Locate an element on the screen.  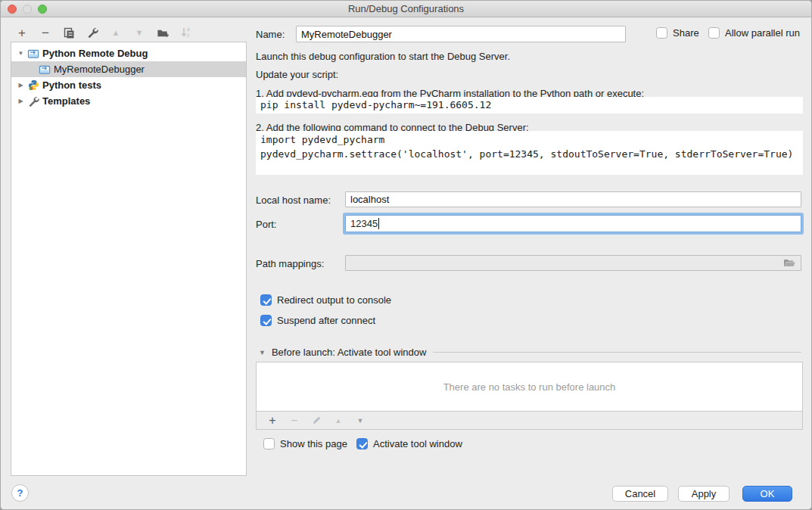
share-checkbox-group: Share is located at coordinates (678, 33).